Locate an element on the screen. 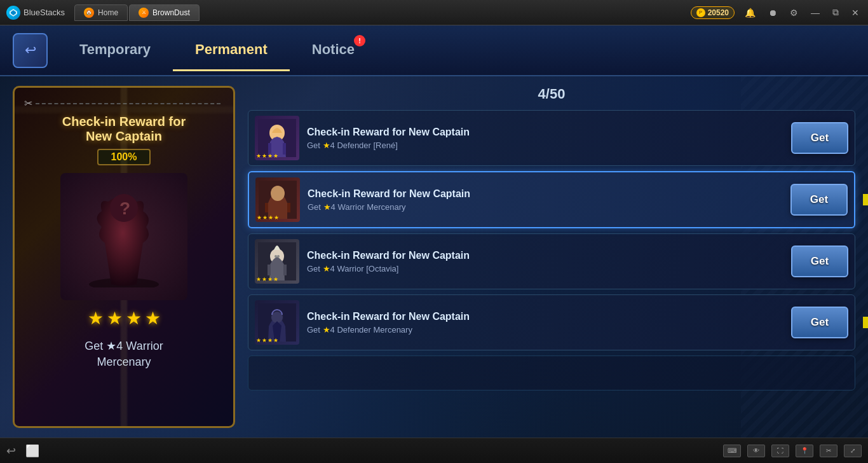 Image resolution: width=868 pixels, height=463 pixels. title-bar-right: P 20520 🔔 ⏺ ⚙ — ⧉ ✕ is located at coordinates (776, 13).